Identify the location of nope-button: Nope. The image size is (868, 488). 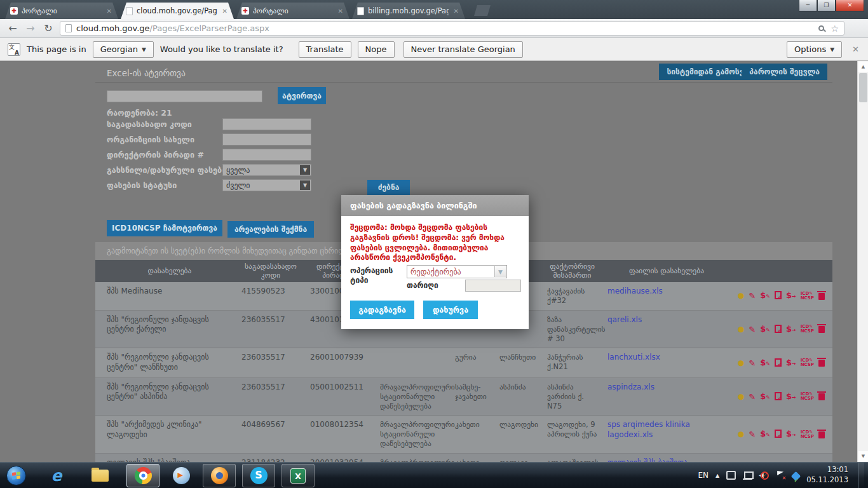
(376, 50).